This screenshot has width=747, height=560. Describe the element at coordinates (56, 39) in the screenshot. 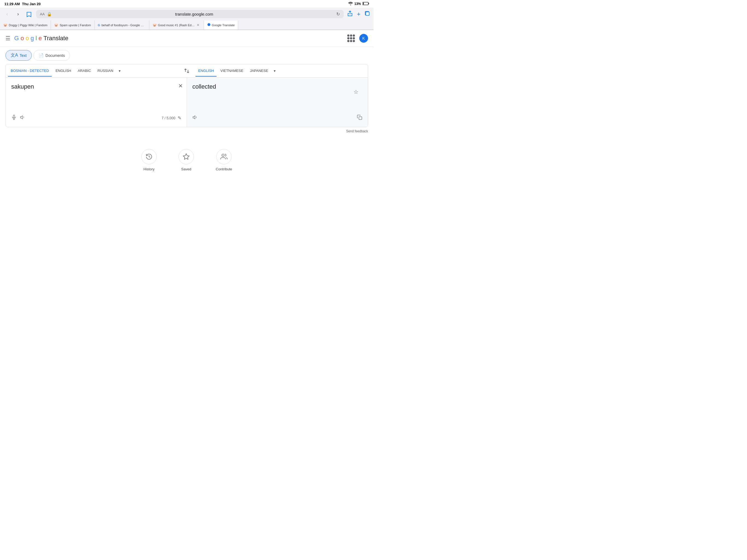

I see `logo-suffix: Translate` at that location.